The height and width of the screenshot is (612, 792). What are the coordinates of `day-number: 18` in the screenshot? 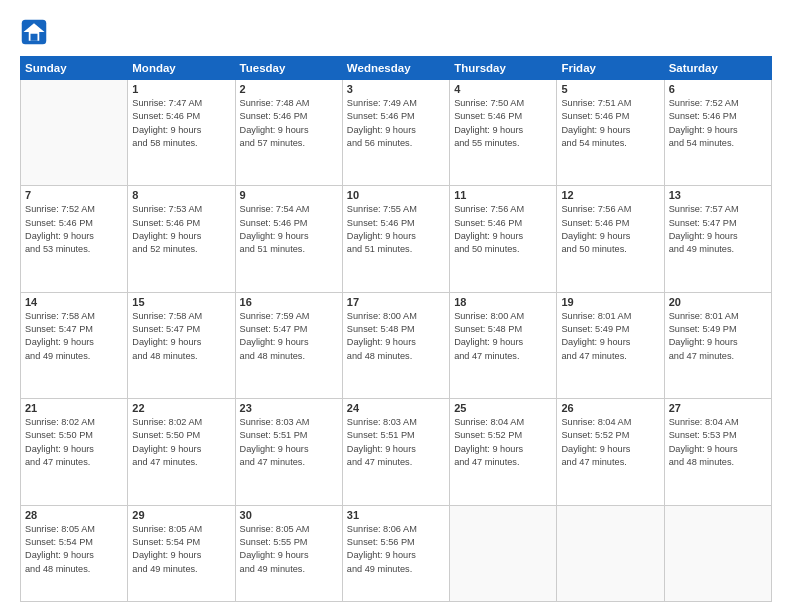 It's located at (503, 302).